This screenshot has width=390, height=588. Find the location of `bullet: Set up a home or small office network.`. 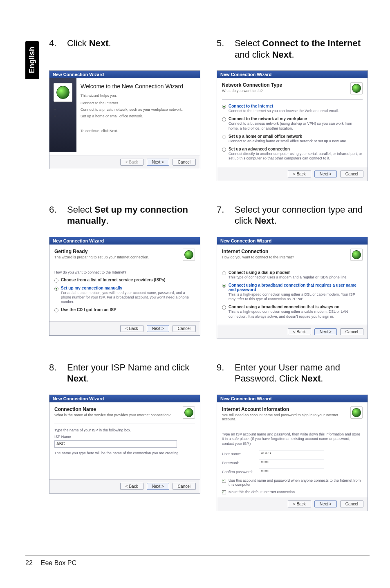

bullet: Set up a home or small office network. is located at coordinates (125, 116).